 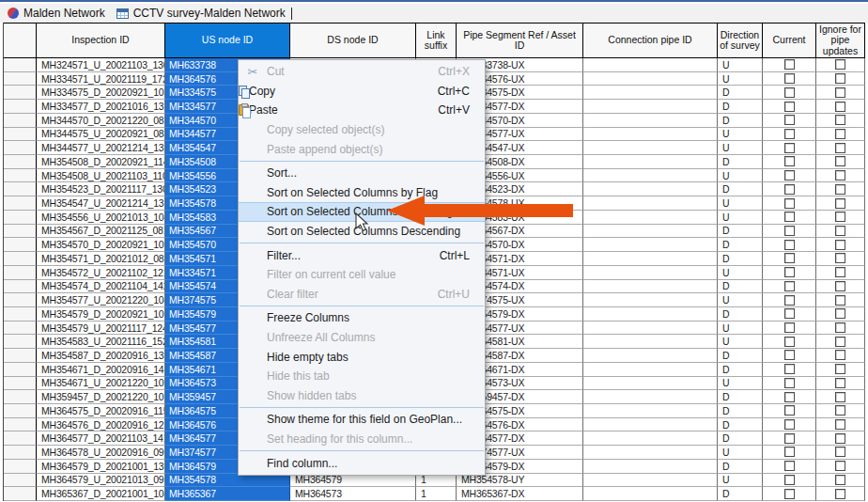 I want to click on menu-item-copy: CopyCtrl+C, so click(x=362, y=92).